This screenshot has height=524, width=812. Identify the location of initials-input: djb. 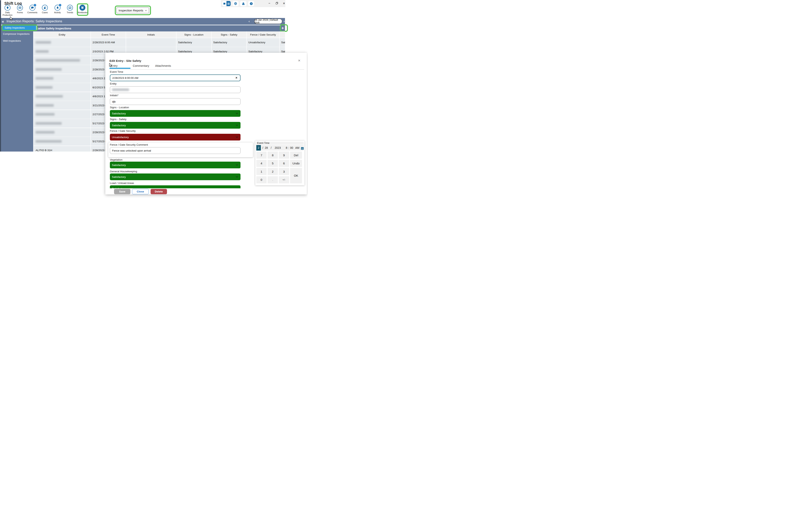
(175, 101).